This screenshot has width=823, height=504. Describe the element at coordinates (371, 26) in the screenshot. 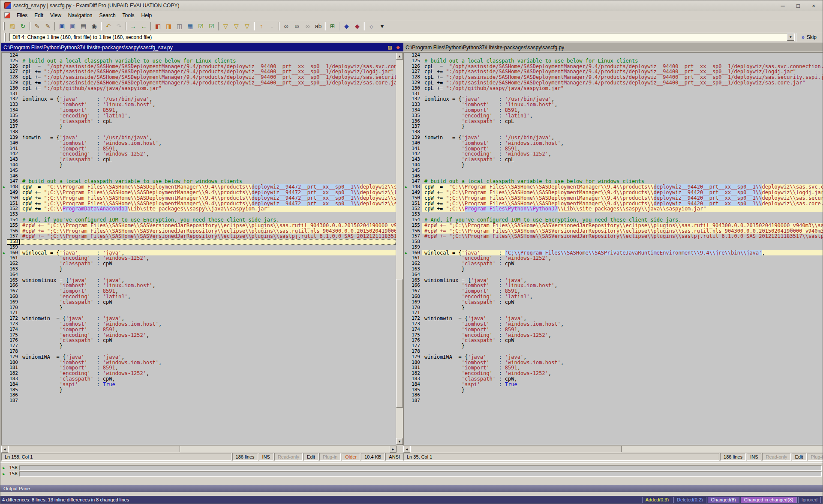

I see `options-icon: ☼` at that location.